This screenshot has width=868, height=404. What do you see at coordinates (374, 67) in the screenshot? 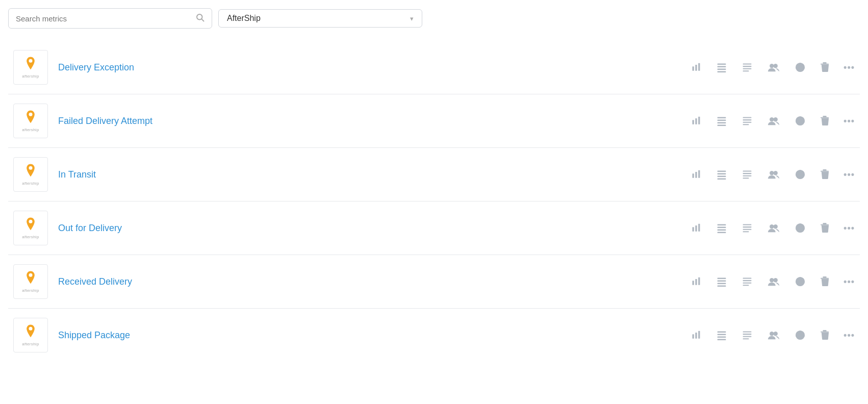
I see `metric-name: Delivery Exception` at bounding box center [374, 67].